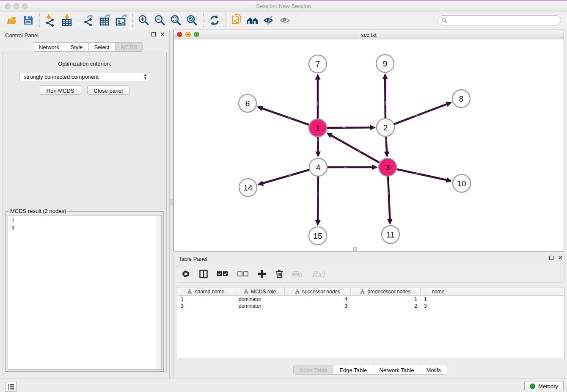 Image resolution: width=567 pixels, height=392 pixels. What do you see at coordinates (260, 291) in the screenshot?
I see `column-header-mcds-role: MCDS role` at bounding box center [260, 291].